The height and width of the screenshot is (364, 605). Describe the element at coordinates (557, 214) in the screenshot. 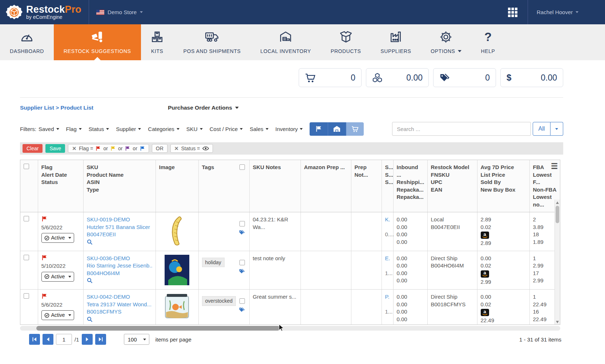

I see `vertical-scroll-thumb` at that location.